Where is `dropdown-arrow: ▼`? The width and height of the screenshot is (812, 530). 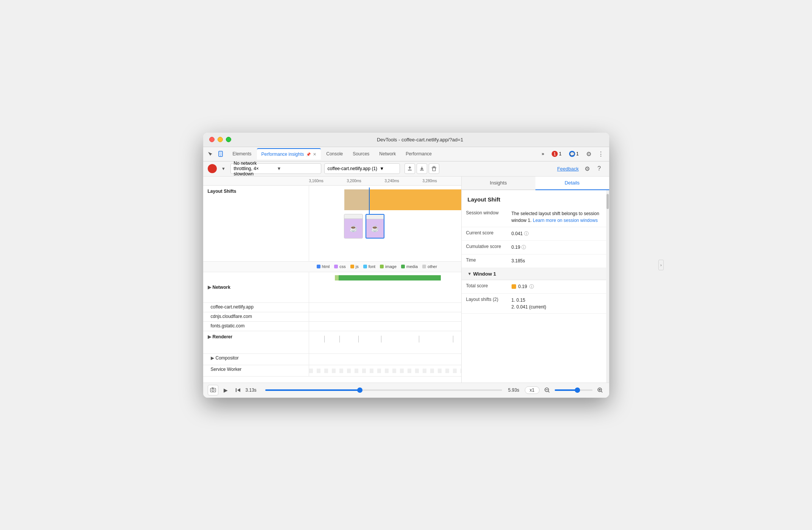 dropdown-arrow: ▼ is located at coordinates (224, 169).